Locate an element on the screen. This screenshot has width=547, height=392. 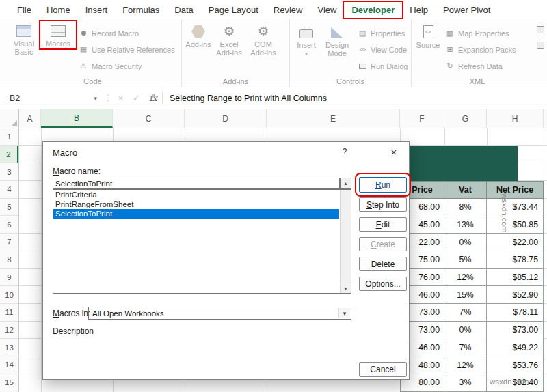
help-icon: ? is located at coordinates (345, 152).